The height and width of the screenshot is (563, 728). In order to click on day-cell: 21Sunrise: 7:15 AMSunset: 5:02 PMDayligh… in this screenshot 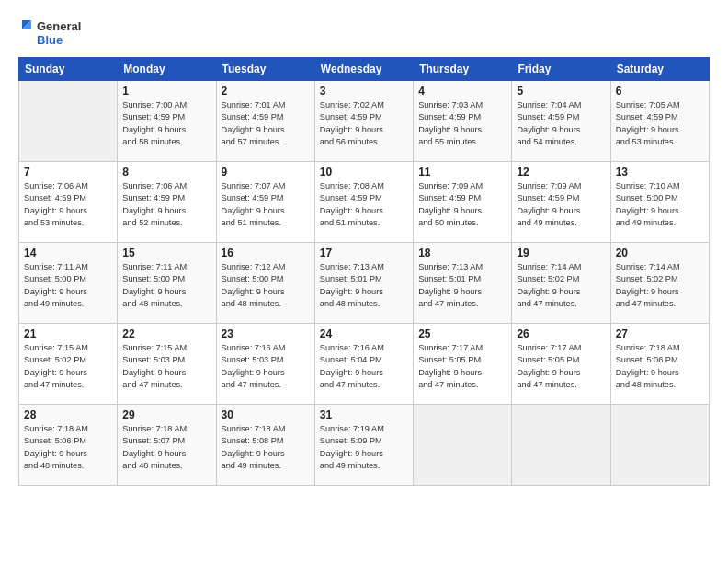, I will do `click(68, 364)`.